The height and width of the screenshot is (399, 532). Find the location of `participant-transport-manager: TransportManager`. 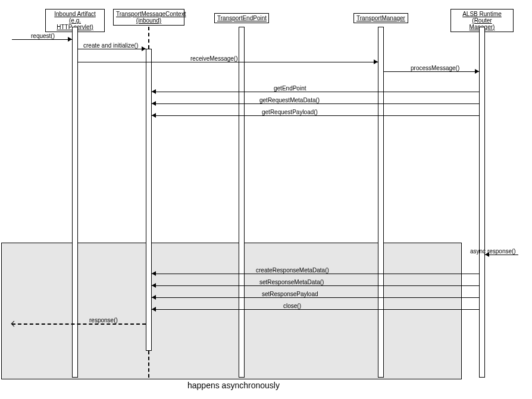

participant-transport-manager: TransportManager is located at coordinates (381, 18).